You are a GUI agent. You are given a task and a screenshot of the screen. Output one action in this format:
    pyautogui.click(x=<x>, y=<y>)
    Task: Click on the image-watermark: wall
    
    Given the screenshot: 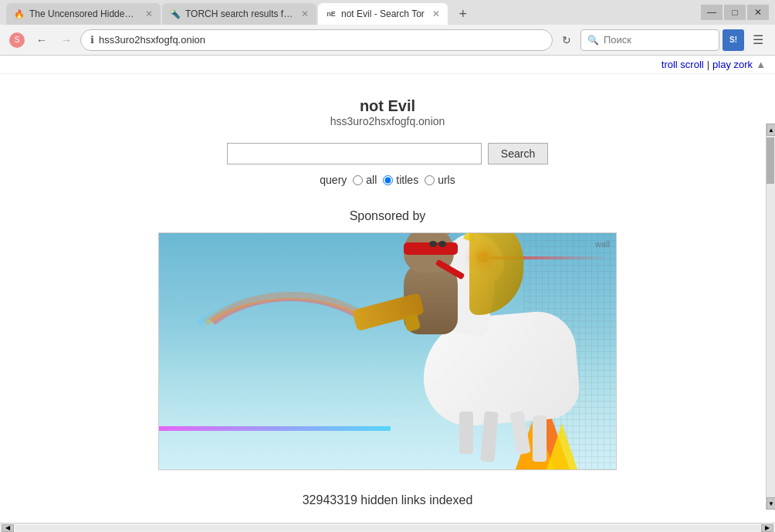 What is the action you would take?
    pyautogui.click(x=602, y=244)
    